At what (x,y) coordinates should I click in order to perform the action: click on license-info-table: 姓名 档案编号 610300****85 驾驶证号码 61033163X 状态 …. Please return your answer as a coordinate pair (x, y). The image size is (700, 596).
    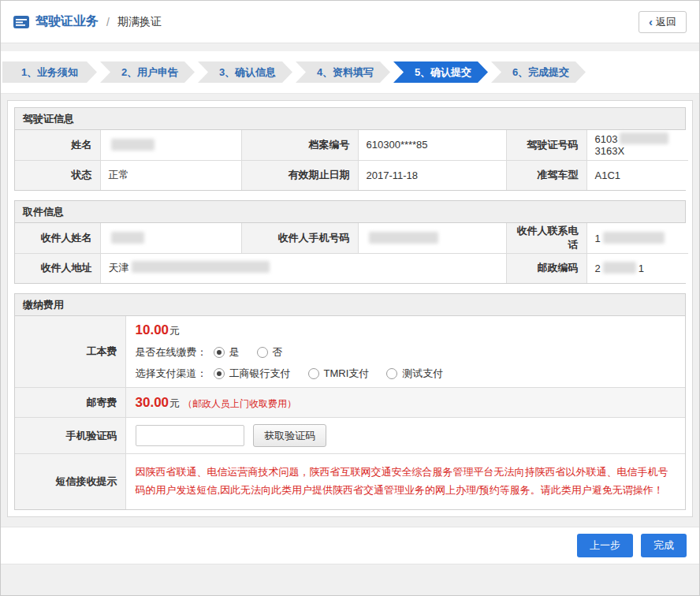
    Looking at the image, I should click on (352, 160).